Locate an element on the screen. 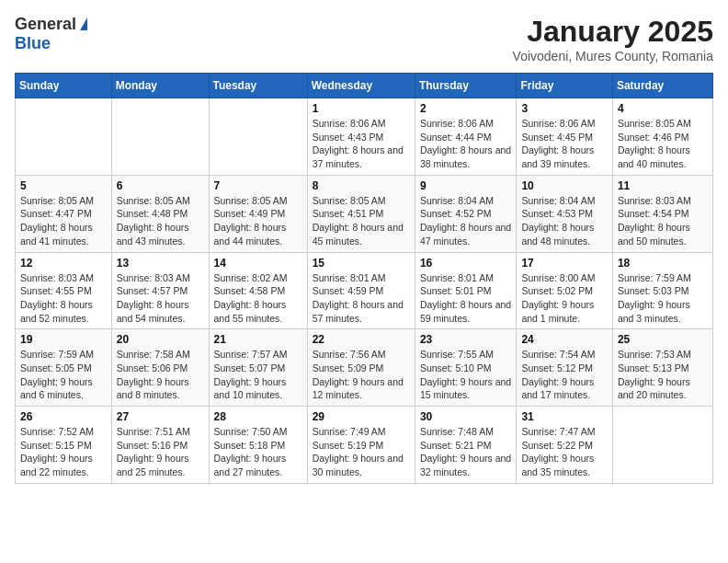 This screenshot has height=563, width=728. day-number: 11 is located at coordinates (663, 186).